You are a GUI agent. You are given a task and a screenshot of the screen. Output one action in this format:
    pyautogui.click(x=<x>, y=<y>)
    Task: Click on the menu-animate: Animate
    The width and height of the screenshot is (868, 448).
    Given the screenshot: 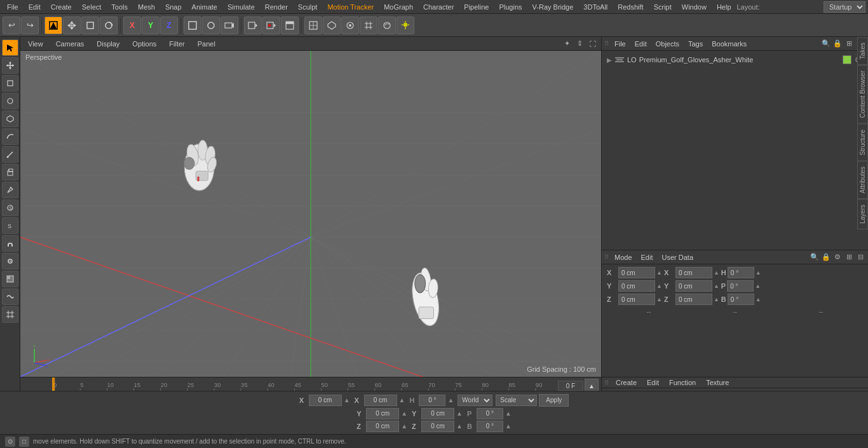 What is the action you would take?
    pyautogui.click(x=205, y=7)
    